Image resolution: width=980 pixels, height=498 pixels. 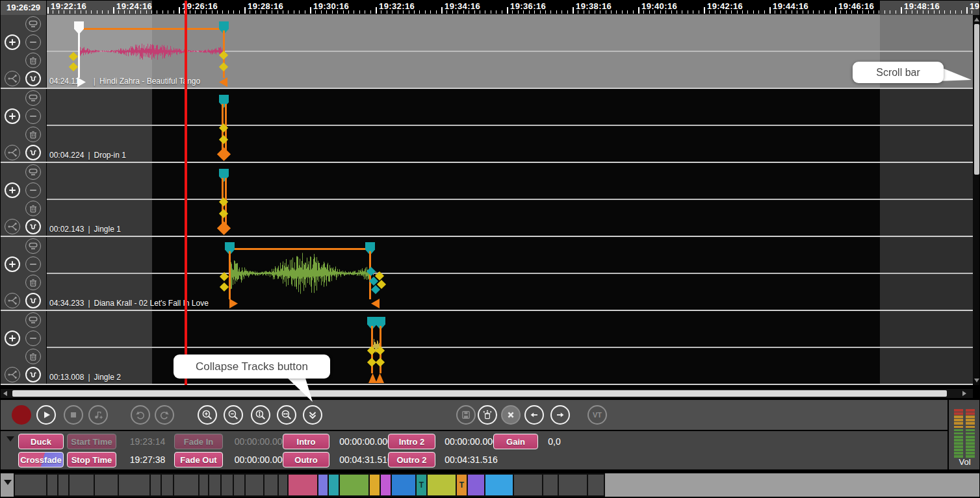 I want to click on ruler-tick-label: 19:48:16, so click(x=922, y=6).